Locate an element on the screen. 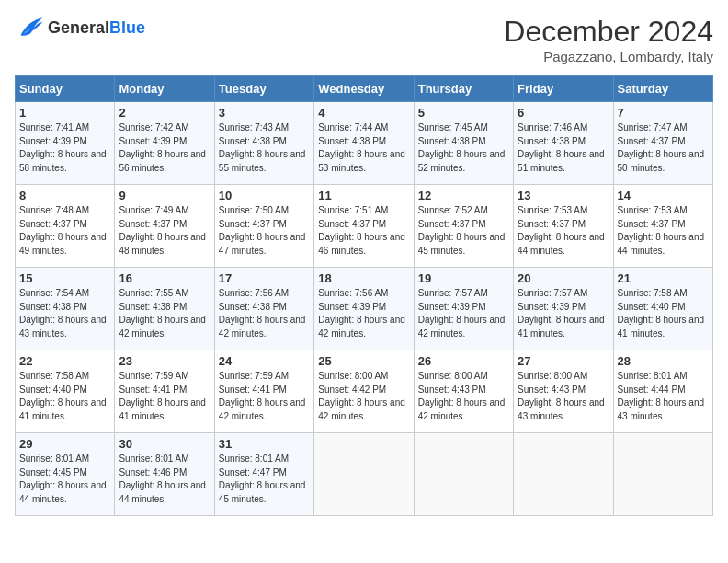  calendar-cell: 27Sunrise: 8:00 AMSunset: 4:43 PMDayligh… is located at coordinates (563, 392).